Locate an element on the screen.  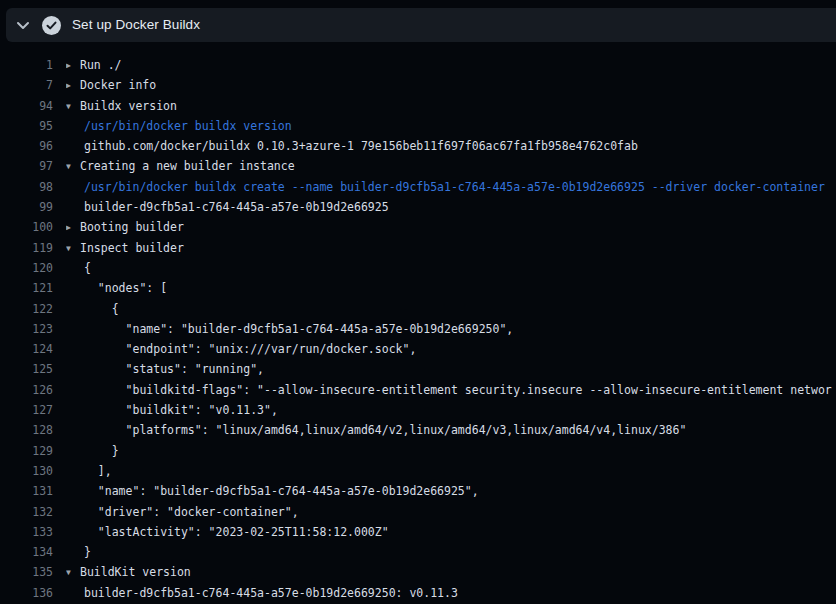
line-number-link: 135 is located at coordinates (26, 572).